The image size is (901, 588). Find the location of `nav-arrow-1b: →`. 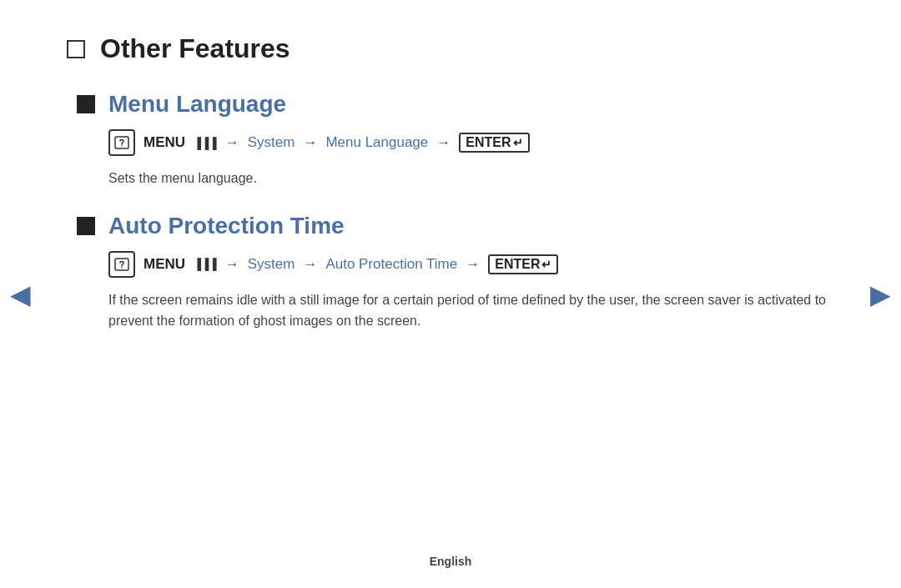

nav-arrow-1b: → is located at coordinates (310, 143).